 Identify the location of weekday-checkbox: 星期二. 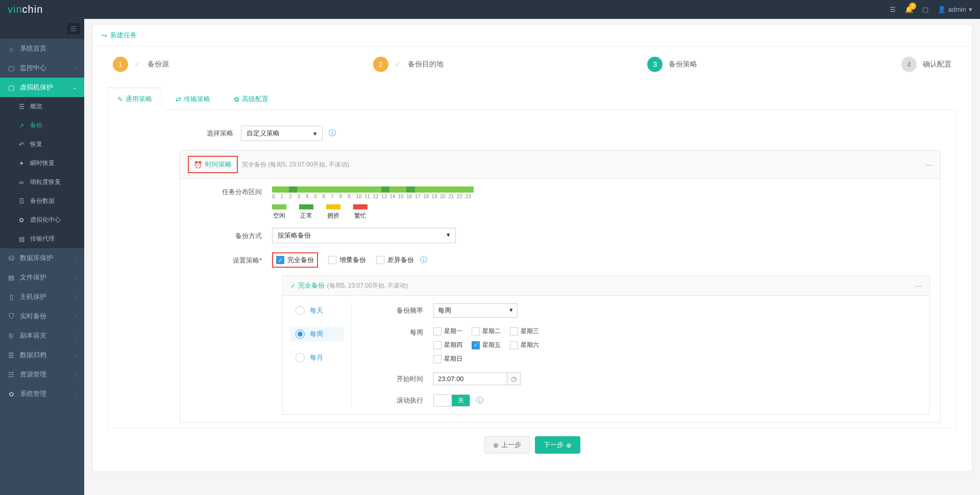
(486, 331).